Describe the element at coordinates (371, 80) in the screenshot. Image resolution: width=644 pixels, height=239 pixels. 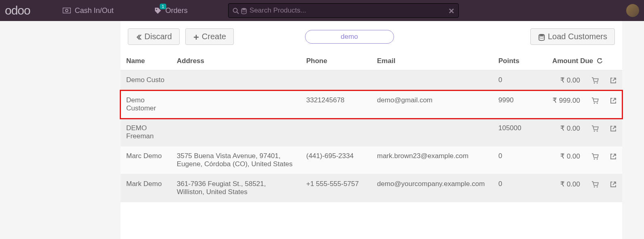
I see `table-row: Demo Custo0₹ 0.00` at that location.